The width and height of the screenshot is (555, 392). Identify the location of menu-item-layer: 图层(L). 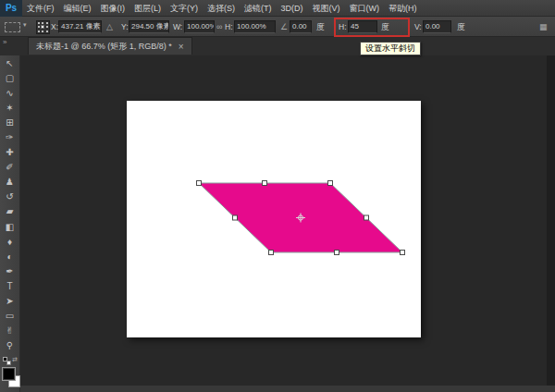
(148, 8).